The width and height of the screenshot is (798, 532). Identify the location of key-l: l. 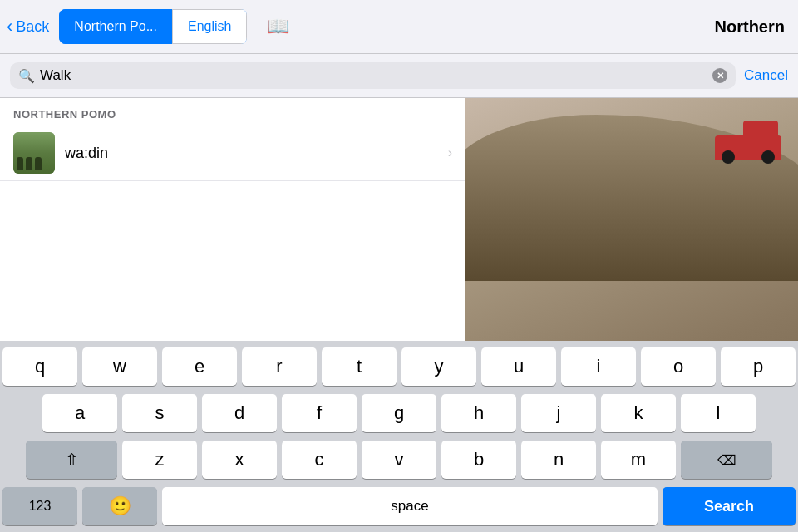
(718, 413).